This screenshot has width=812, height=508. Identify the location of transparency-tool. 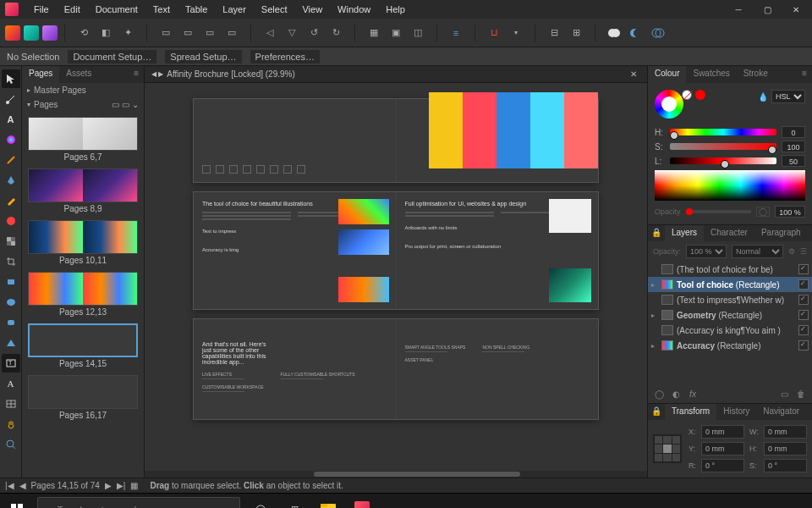
(11, 241).